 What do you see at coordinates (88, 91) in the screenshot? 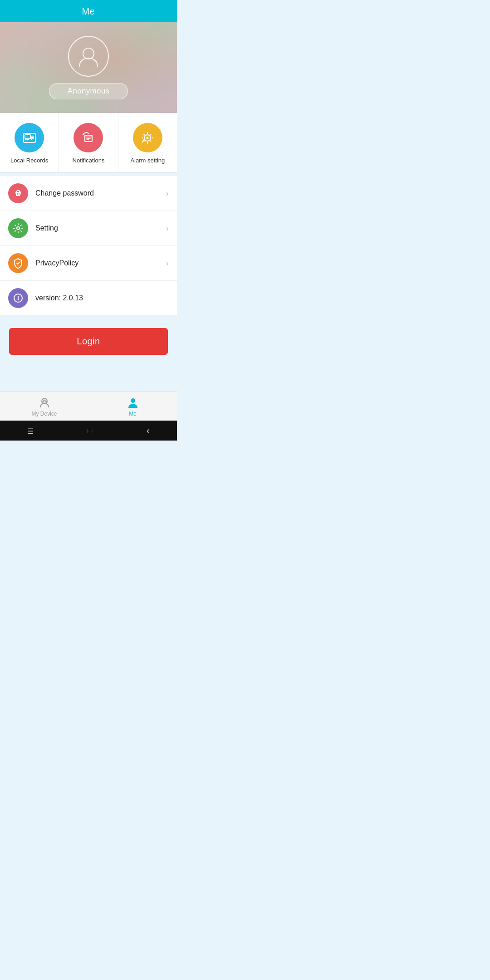
I see `username-text: Anonymous` at bounding box center [88, 91].